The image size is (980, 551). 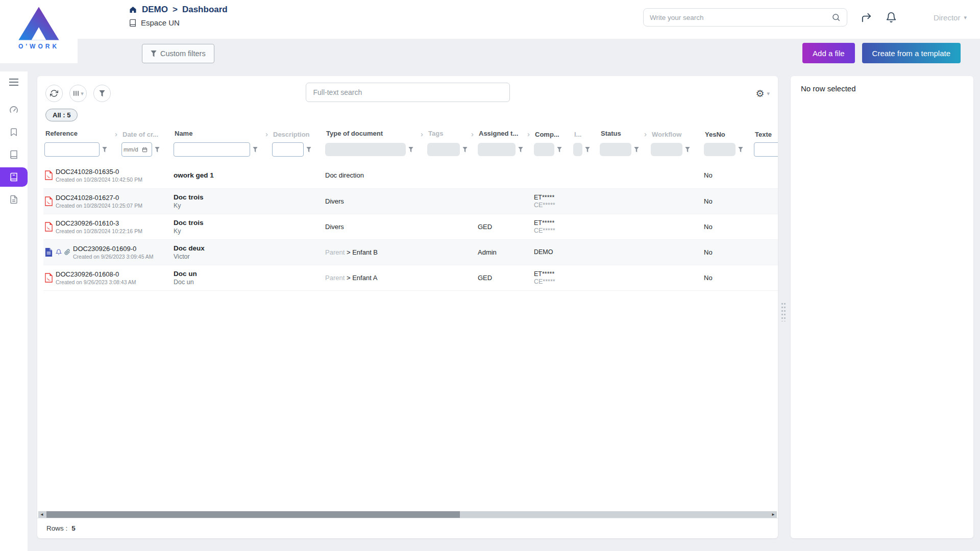 I want to click on scroll-right-arrow-icon: ►, so click(x=773, y=514).